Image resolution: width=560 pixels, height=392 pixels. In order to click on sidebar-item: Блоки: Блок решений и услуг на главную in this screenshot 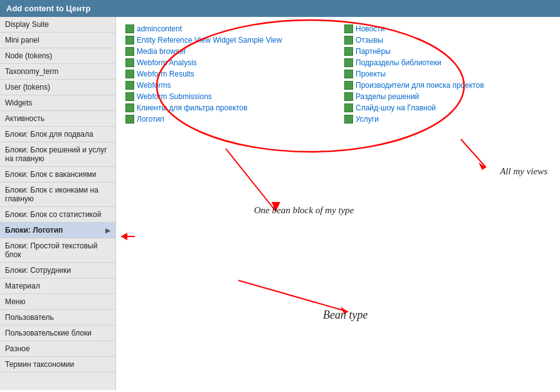, I will do `click(58, 154)`.